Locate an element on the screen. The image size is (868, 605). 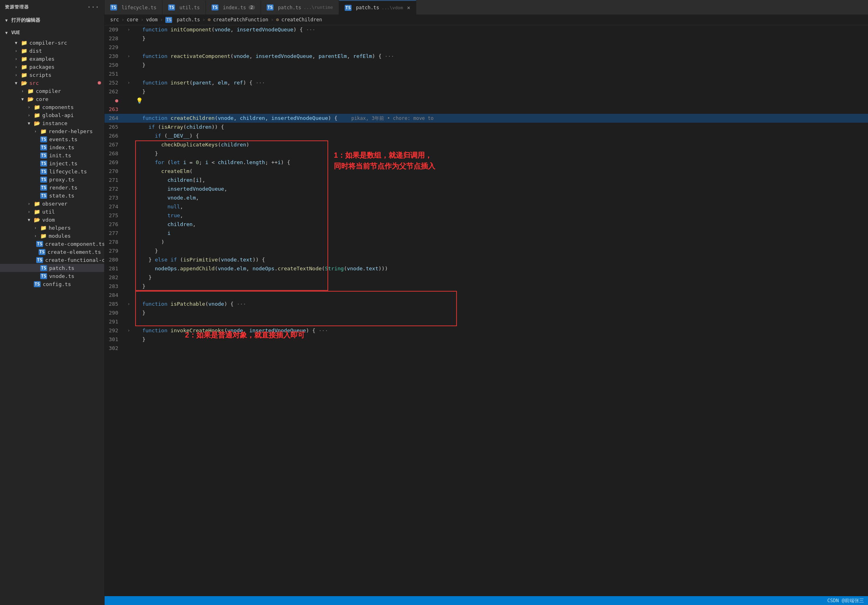
line-content-269: for (let i = 0; i < children.length; ++i… is located at coordinates (500, 163).